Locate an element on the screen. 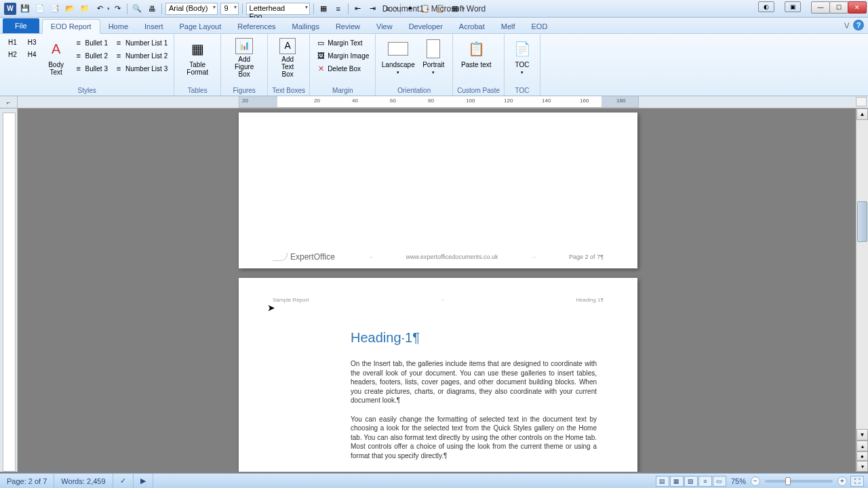  landscape-button: Landscape ▾ is located at coordinates (398, 57).